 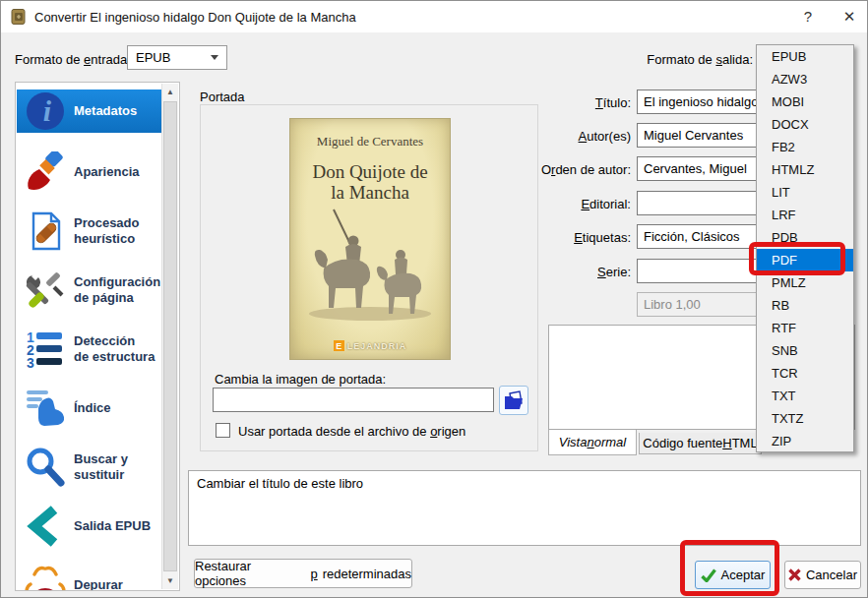 I want to click on window-title: Convertir El ingenioso hidalgo Don Quijo…, so click(x=195, y=18).